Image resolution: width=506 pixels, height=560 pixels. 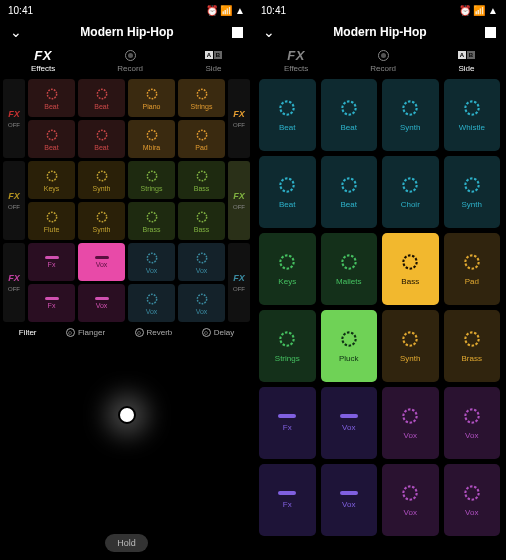 I want to click on pad-pluck: Pluck, so click(x=350, y=346).